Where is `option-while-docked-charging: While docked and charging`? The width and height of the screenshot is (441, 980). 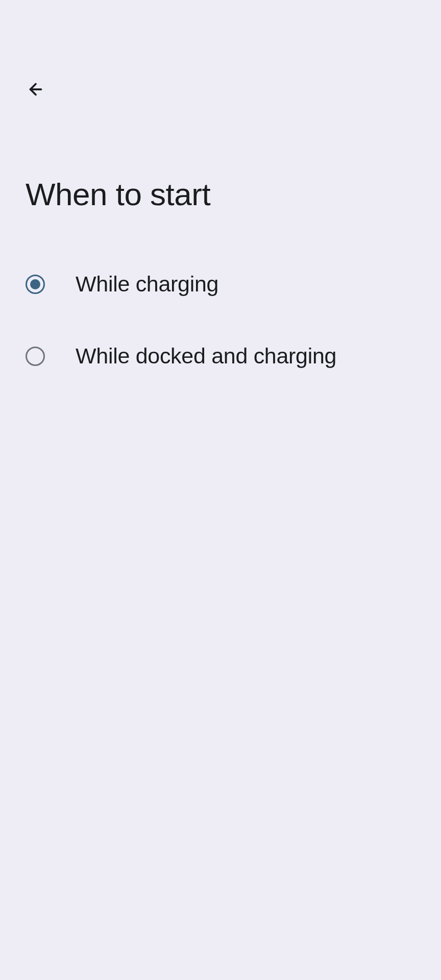 option-while-docked-charging: While docked and charging is located at coordinates (220, 356).